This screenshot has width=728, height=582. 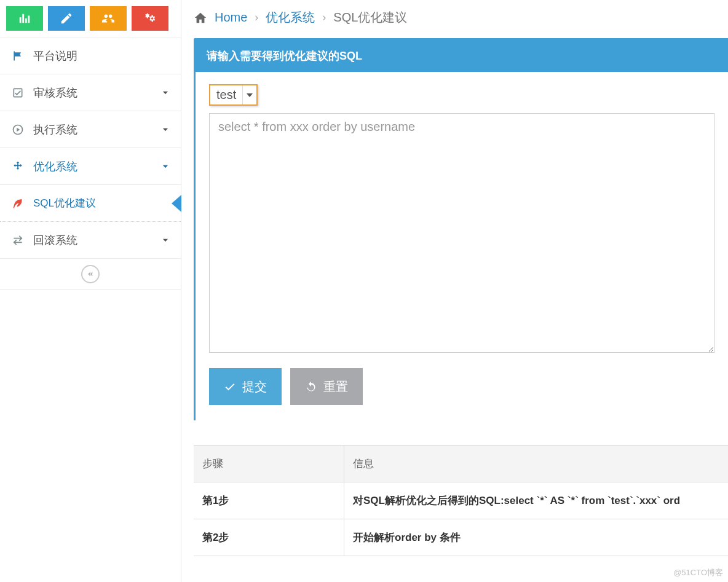 What do you see at coordinates (245, 387) in the screenshot?
I see `submit-button: 提交` at bounding box center [245, 387].